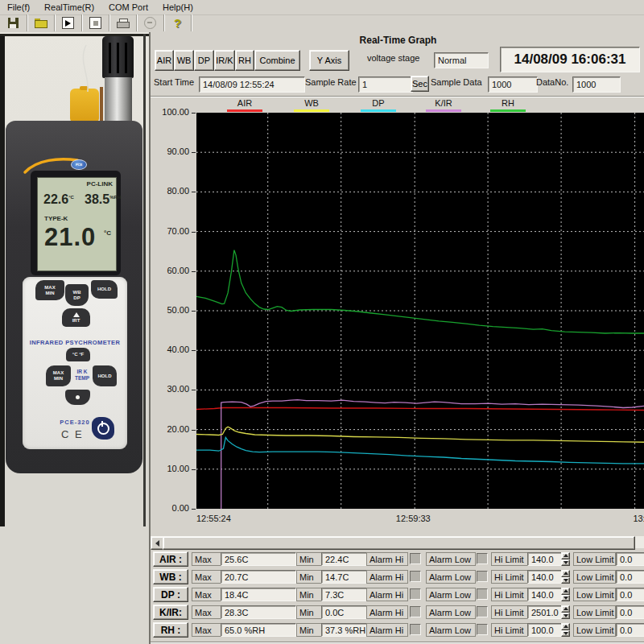  I want to click on y-tick-label: 60.00, so click(170, 270).